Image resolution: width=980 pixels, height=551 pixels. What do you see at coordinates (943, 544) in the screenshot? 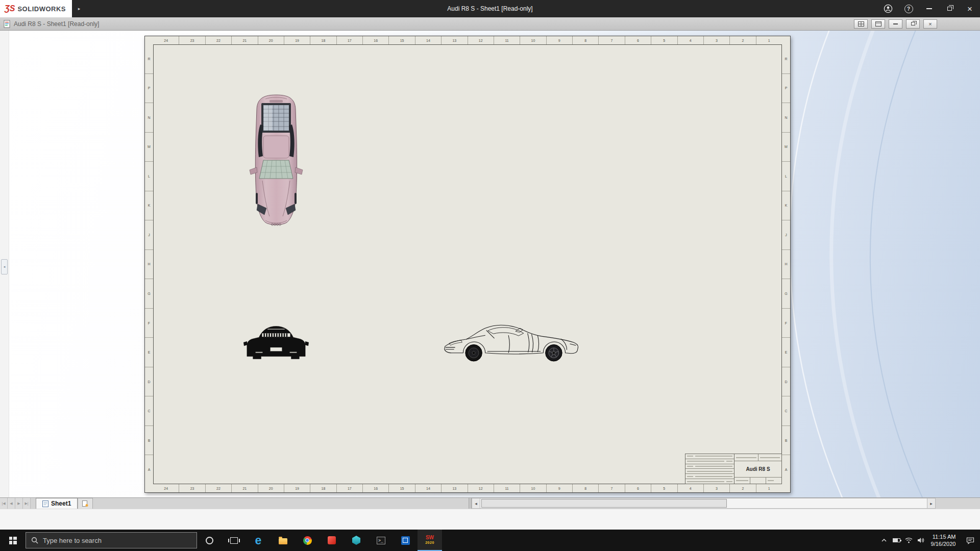
I see `clock-date: 9/16/2020` at bounding box center [943, 544].